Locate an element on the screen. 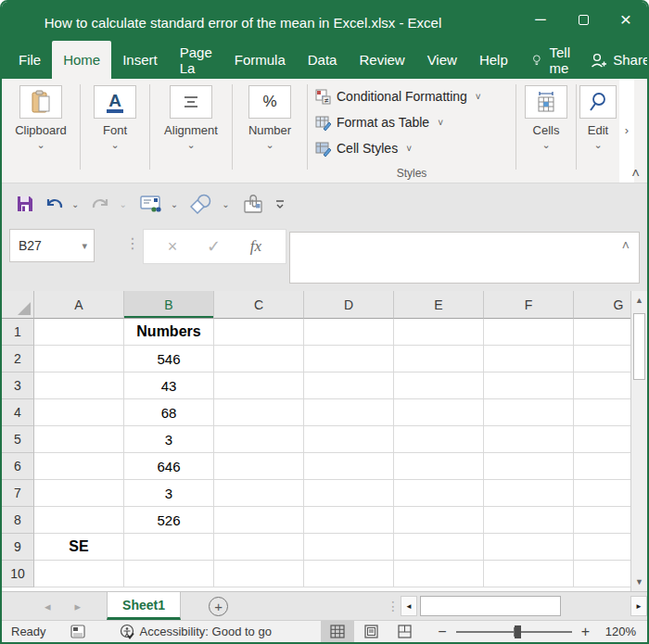 The image size is (649, 644). cell-F4 is located at coordinates (528, 413).